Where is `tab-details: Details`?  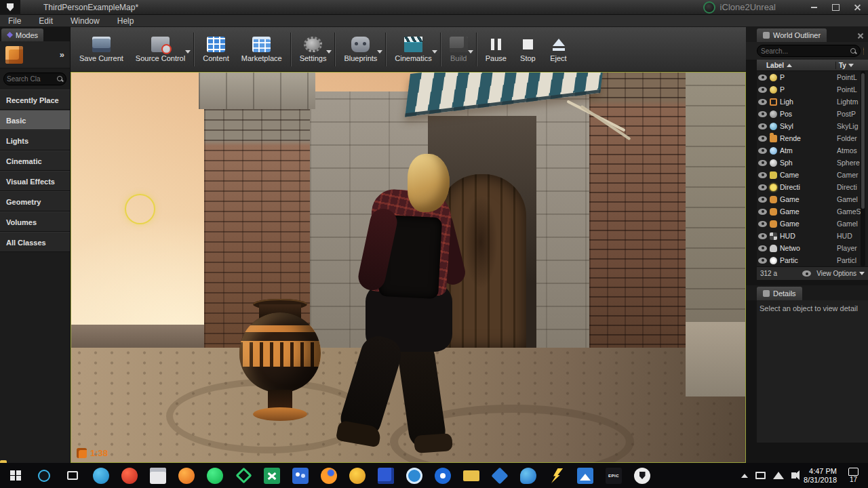
tab-details: Details is located at coordinates (780, 293).